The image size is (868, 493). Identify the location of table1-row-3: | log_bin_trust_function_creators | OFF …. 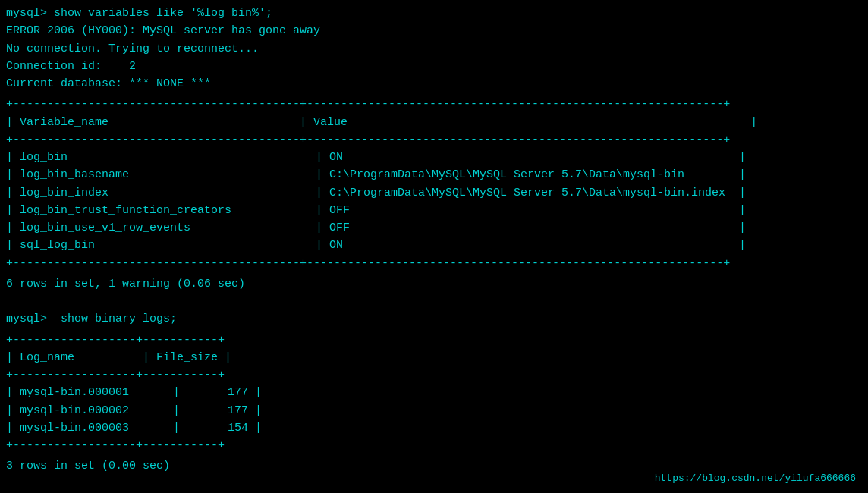
(434, 211).